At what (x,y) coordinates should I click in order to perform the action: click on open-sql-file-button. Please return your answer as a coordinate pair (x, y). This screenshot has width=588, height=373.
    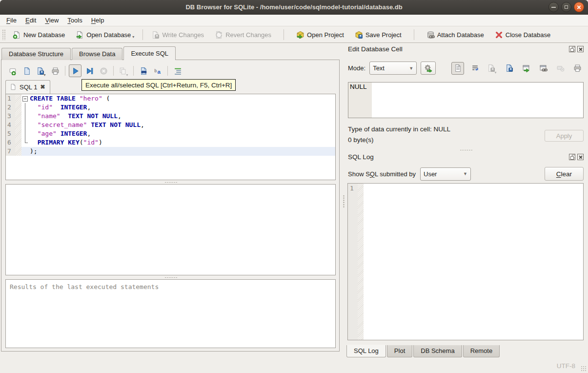
    Looking at the image, I should click on (27, 71).